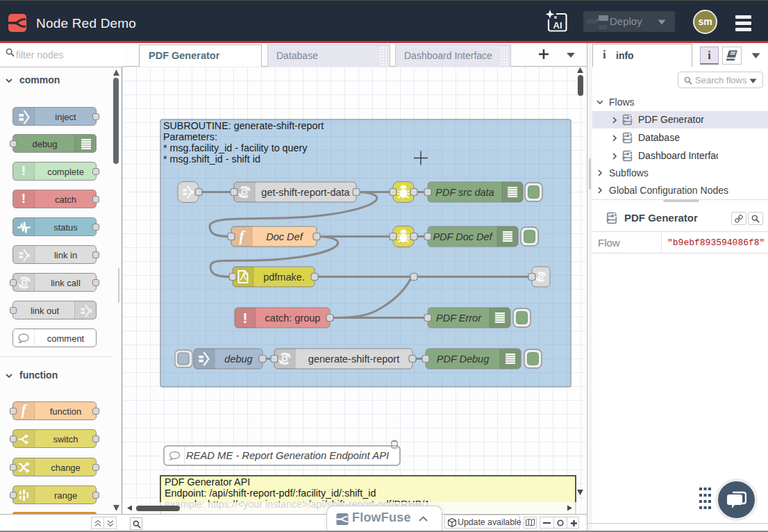 The image size is (768, 532). What do you see at coordinates (558, 25) in the screenshot?
I see `svg-text: AI` at bounding box center [558, 25].